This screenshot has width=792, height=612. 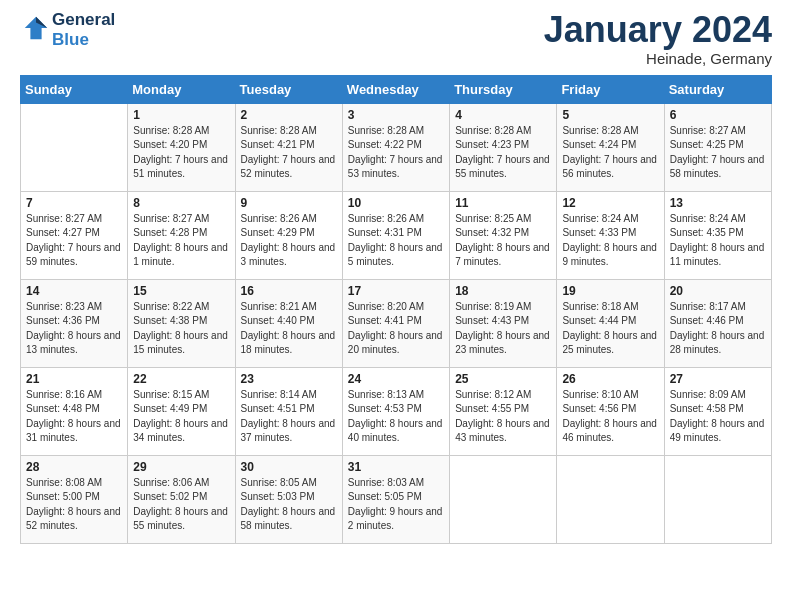 What do you see at coordinates (718, 153) in the screenshot?
I see `cell-info: Sunrise: 8:27 AMSunset: 4:25 PMDaylight:…` at bounding box center [718, 153].